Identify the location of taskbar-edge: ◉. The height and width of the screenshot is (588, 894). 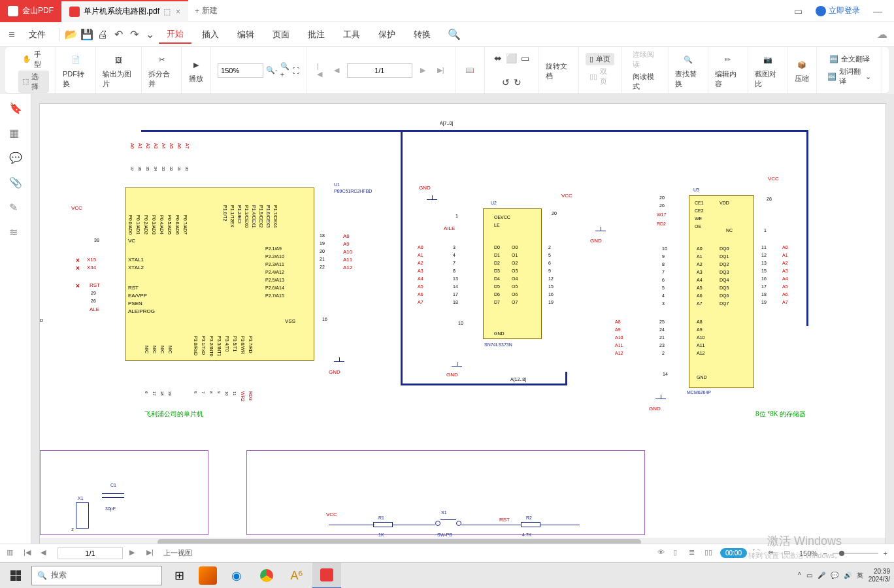
(237, 576).